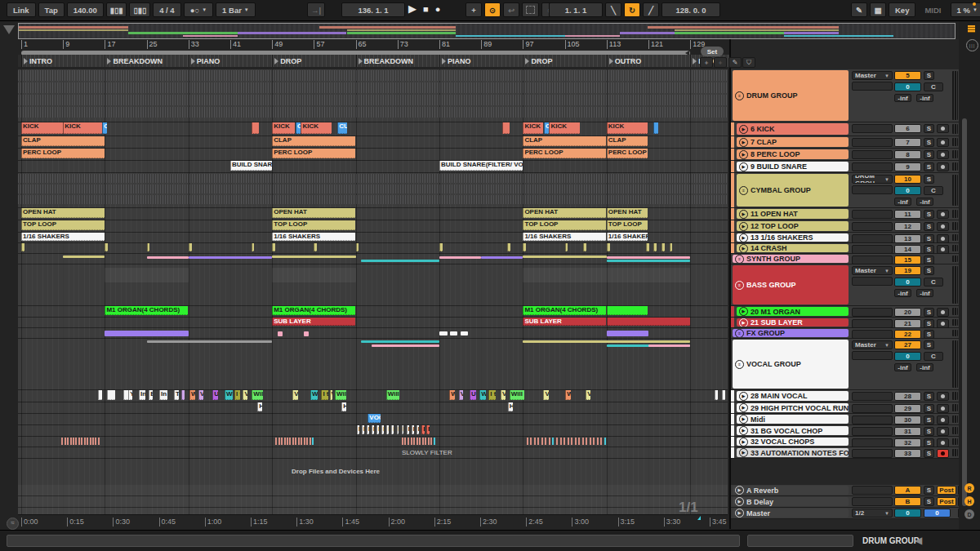 This screenshot has height=551, width=980. What do you see at coordinates (791, 259) in the screenshot?
I see `track-name: ≡SYNTH GROUP` at bounding box center [791, 259].